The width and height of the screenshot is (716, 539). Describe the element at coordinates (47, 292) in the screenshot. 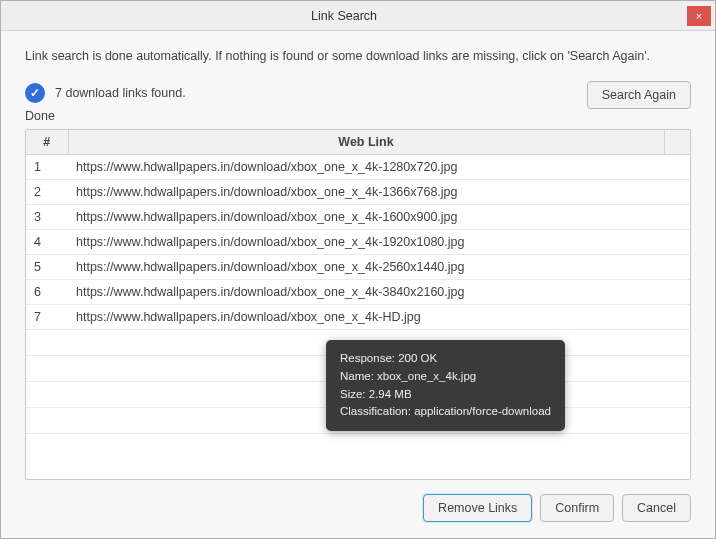

I see `cell-num: 6` at that location.